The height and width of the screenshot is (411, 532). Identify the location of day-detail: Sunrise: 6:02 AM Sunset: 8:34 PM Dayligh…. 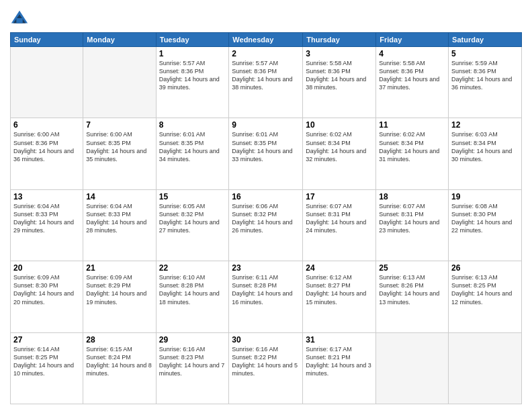
(339, 146).